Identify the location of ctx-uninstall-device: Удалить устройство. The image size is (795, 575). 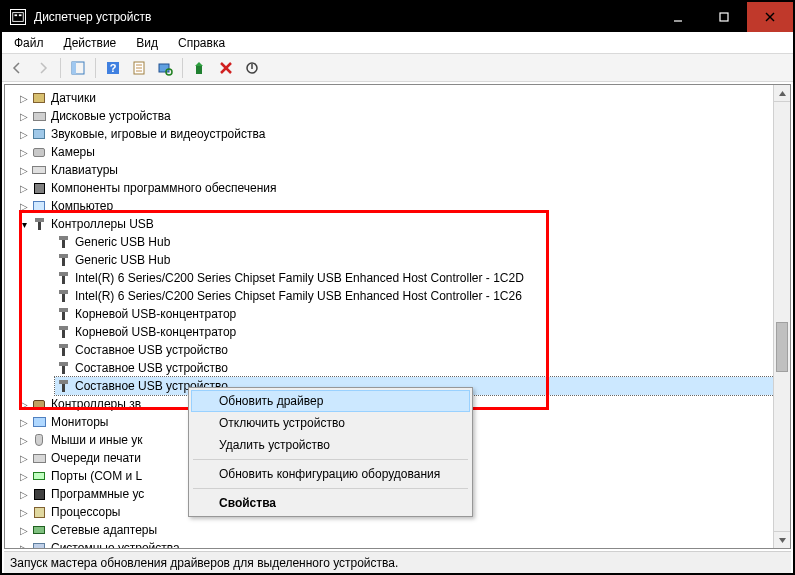
(330, 445).